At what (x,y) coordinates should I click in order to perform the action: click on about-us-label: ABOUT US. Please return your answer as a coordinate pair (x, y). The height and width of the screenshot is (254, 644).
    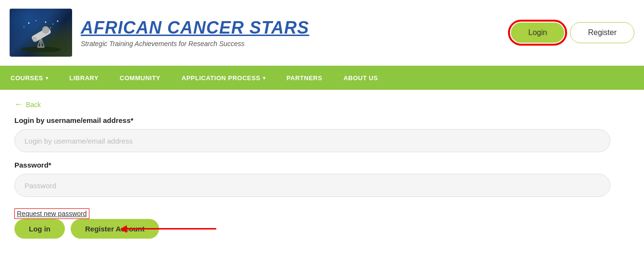
    Looking at the image, I should click on (361, 78).